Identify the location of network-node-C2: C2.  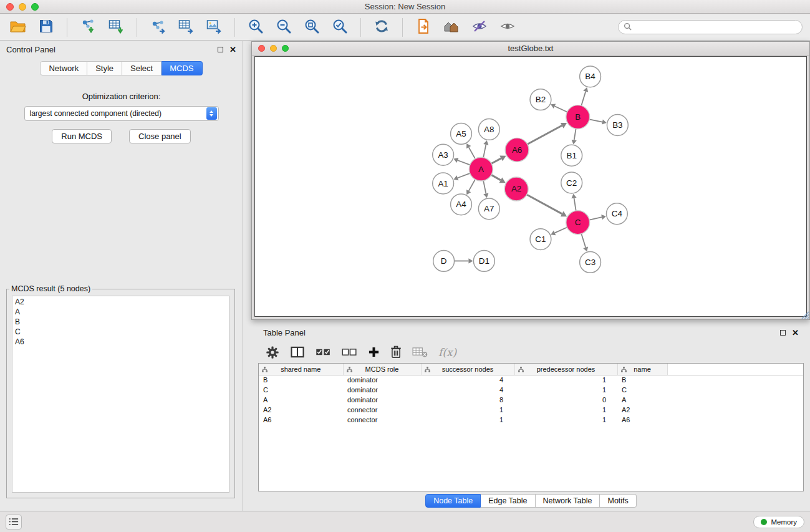
(572, 183).